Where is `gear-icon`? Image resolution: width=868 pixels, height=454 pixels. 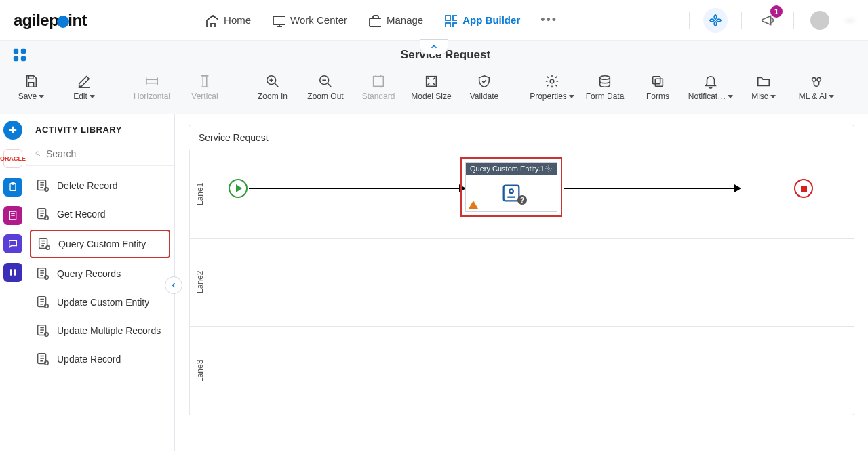 gear-icon is located at coordinates (549, 169).